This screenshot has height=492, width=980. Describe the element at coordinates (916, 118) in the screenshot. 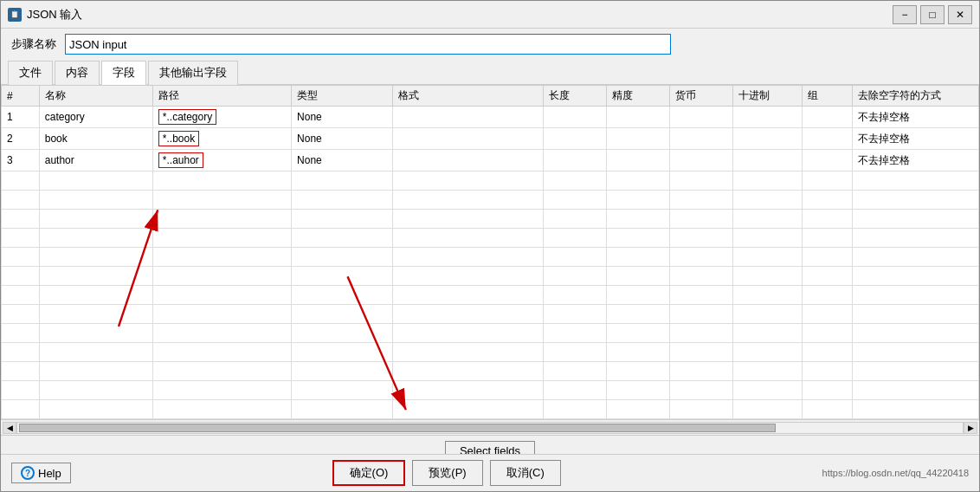

I see `cell-trim-1: 不去掉空格` at that location.